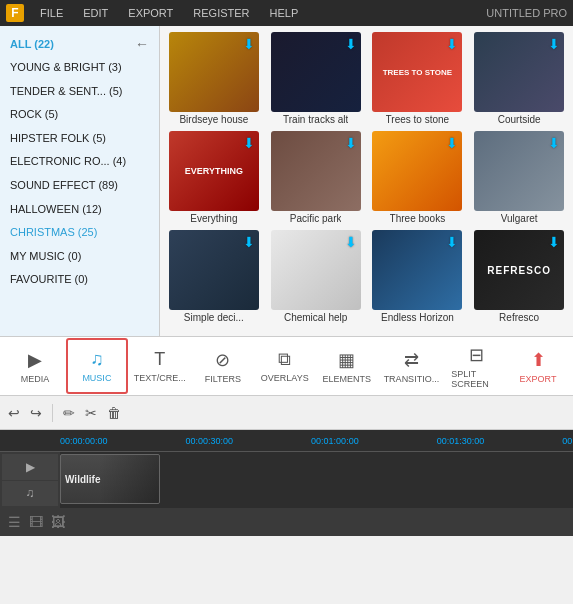  I want to click on text-icon: T, so click(160, 360).